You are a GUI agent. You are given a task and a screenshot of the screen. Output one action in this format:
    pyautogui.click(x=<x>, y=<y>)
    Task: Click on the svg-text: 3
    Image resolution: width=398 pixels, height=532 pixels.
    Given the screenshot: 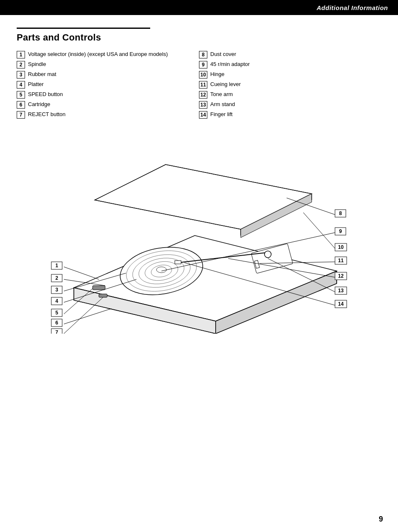 What is the action you would take?
    pyautogui.click(x=57, y=290)
    